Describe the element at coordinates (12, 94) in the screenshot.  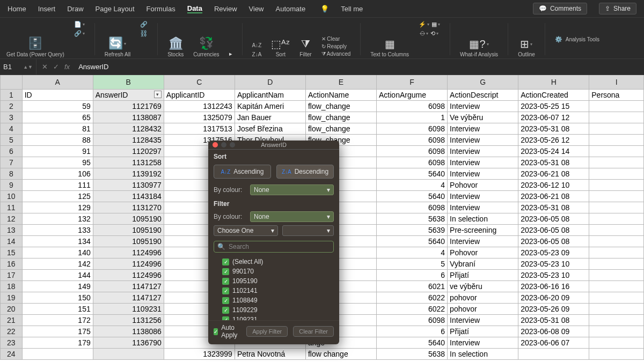
I see `row-header: 1` at that location.